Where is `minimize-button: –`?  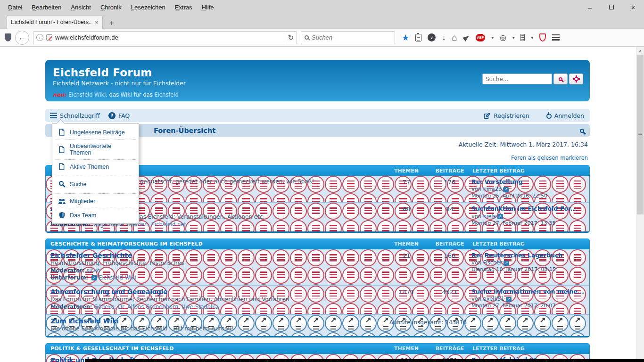 minimize-button: – is located at coordinates (590, 7).